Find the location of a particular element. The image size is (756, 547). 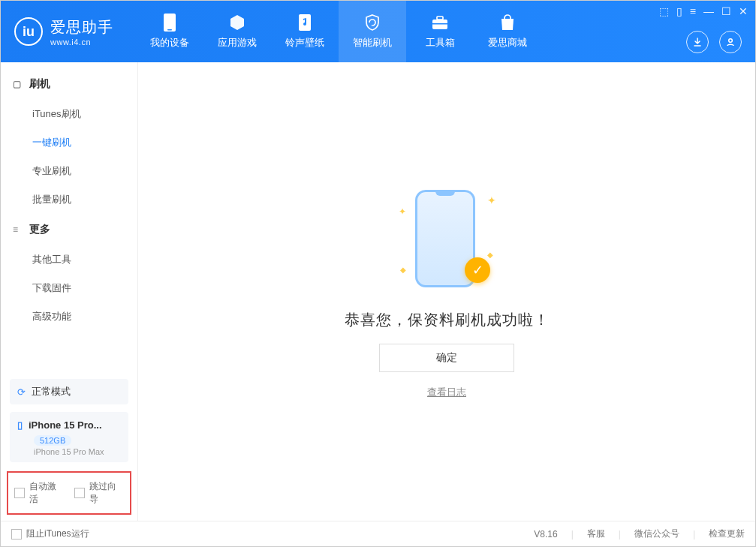

success-message: 恭喜您，保资料刷机成功啦！ is located at coordinates (447, 320).